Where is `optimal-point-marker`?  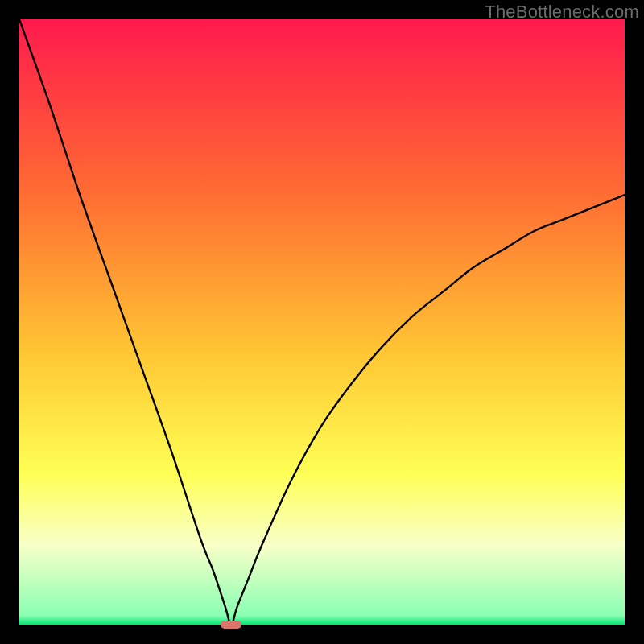 optimal-point-marker is located at coordinates (231, 625).